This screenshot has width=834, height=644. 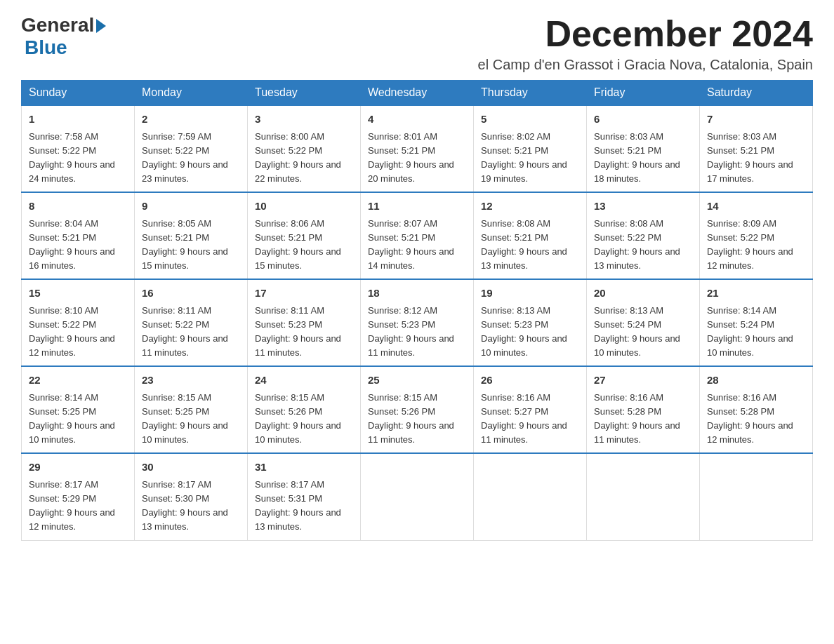 I want to click on day-info: Sunrise: 8:14 AMSunset: 5:25 PMDaylight:…, so click(x=72, y=418).